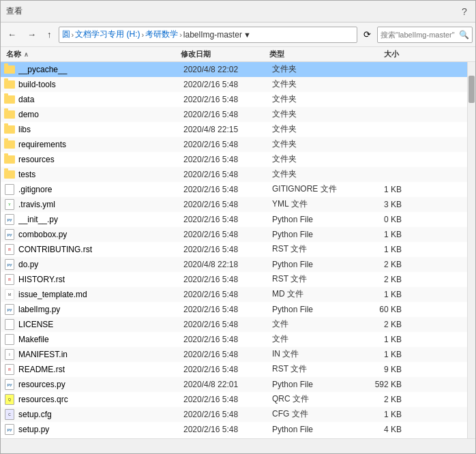 This screenshot has width=476, height=454. I want to click on table-row: M issue_template.md 2020/2/16 5:48 MD 文件…, so click(234, 294).